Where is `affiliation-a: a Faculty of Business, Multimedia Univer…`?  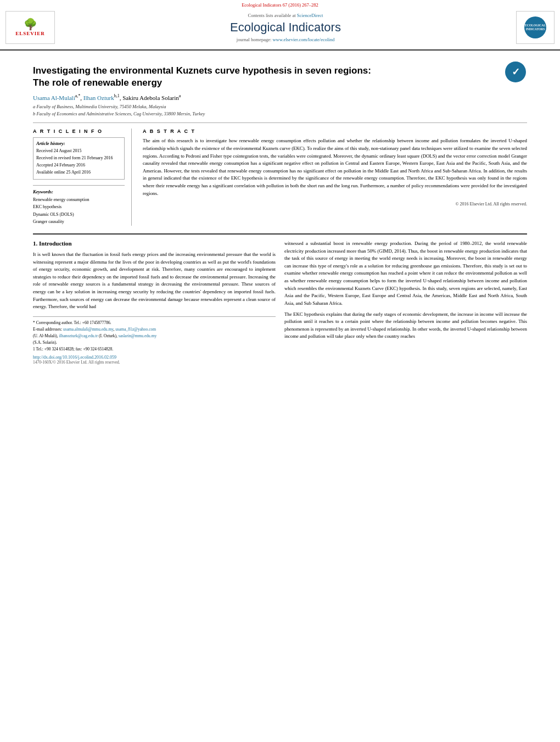
affiliation-a: a Faculty of Business, Multimedia Univer… is located at coordinates (280, 107).